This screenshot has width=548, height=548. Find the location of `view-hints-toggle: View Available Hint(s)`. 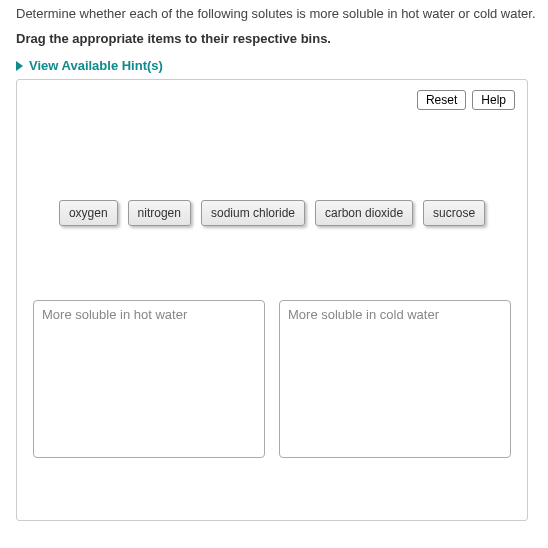

view-hints-toggle: View Available Hint(s) is located at coordinates (90, 66).